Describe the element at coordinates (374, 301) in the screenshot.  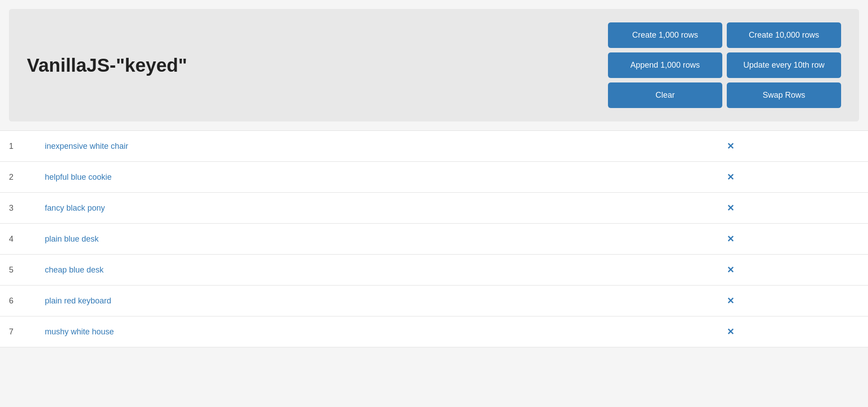
I see `row-label: plain red keyboard` at that location.